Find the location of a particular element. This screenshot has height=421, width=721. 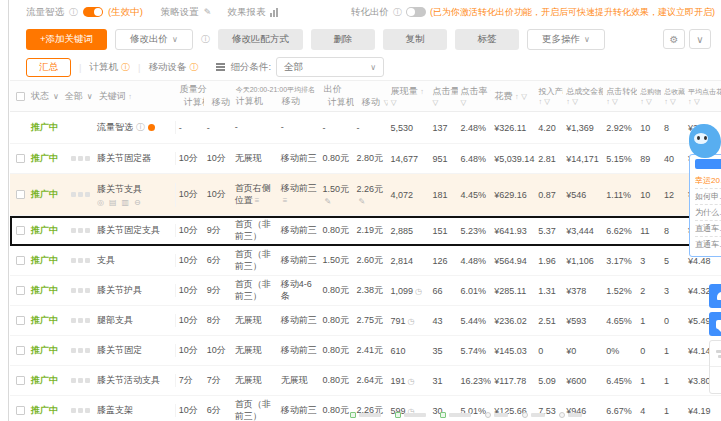

row-indicator-icons is located at coordinates (81, 320).